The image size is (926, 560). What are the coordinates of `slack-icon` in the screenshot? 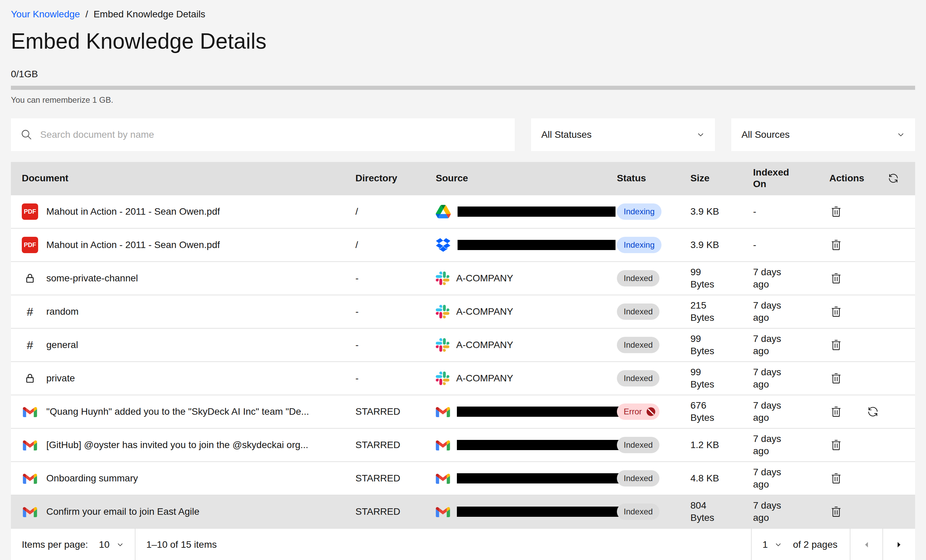 It's located at (443, 345).